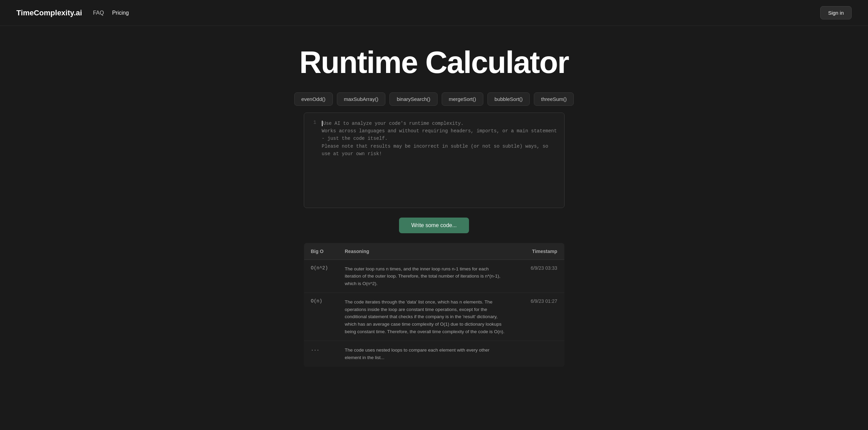 The width and height of the screenshot is (868, 430). I want to click on site-logo: TimeComplexity.ai, so click(49, 13).